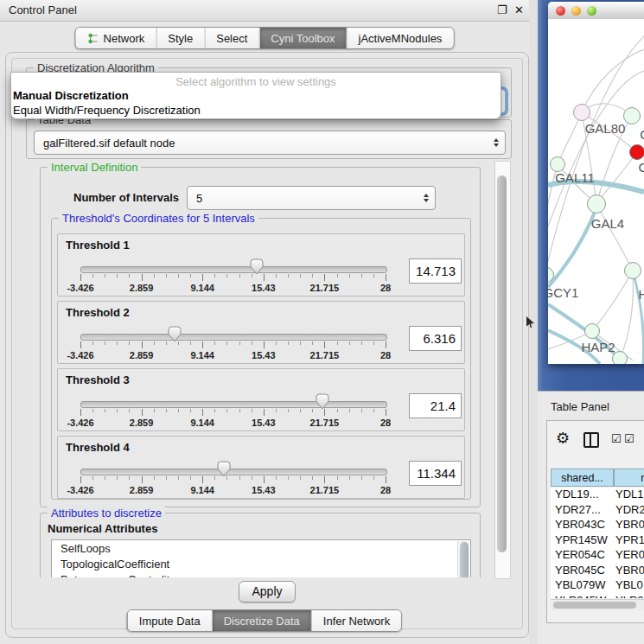  Describe the element at coordinates (597, 543) in the screenshot. I see `table-rows: YDL19...YDL1 YDR27...YDR2 YBR043CYBR0 YP…` at that location.